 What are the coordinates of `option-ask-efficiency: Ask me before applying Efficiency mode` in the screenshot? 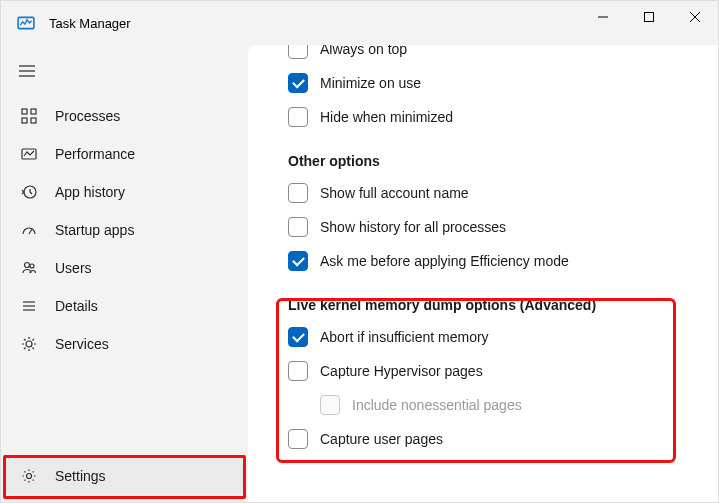 It's located at (491, 261).